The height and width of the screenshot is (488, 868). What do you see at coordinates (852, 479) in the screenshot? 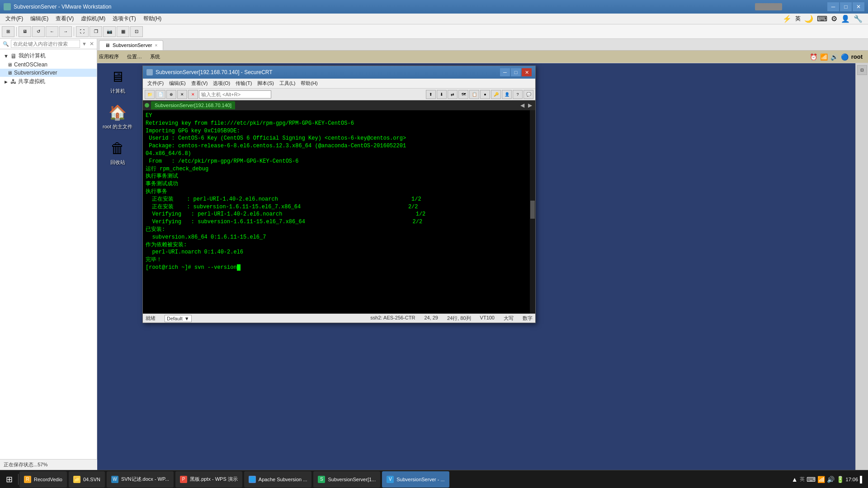
I see `clock-time: 17:06` at bounding box center [852, 479].